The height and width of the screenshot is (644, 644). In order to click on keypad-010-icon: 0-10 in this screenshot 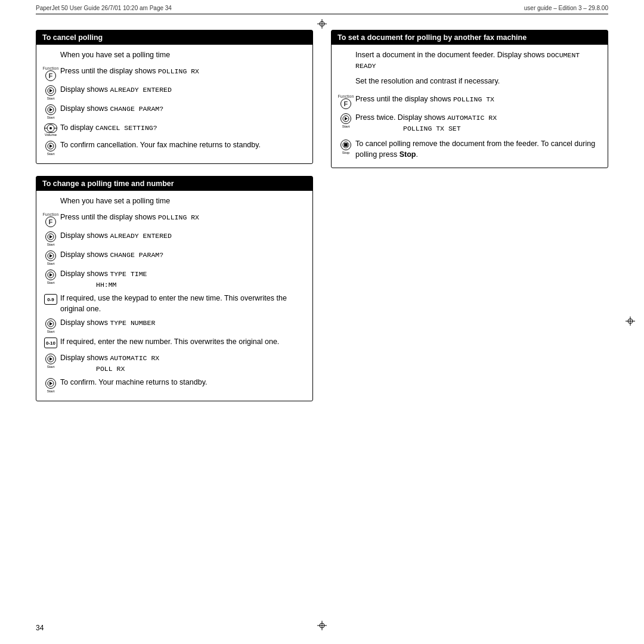, I will do `click(51, 343)`.